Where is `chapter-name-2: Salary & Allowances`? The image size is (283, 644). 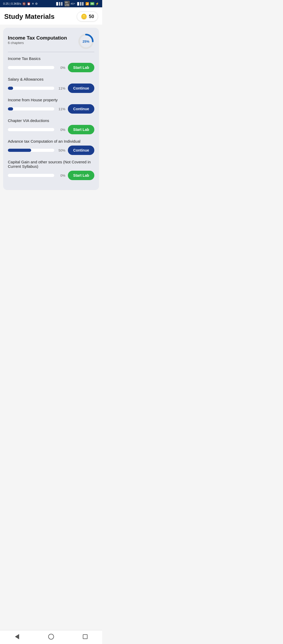 chapter-name-2: Salary & Allowances is located at coordinates (51, 79).